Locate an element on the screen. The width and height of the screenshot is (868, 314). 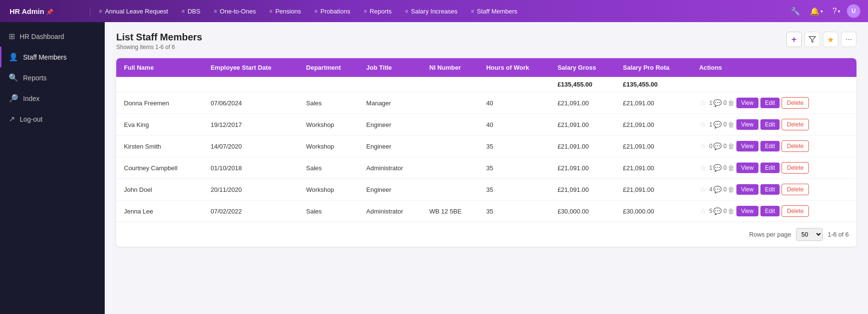
nav-item-annual-leave: ≡Annual Leave Request is located at coordinates (134, 11).